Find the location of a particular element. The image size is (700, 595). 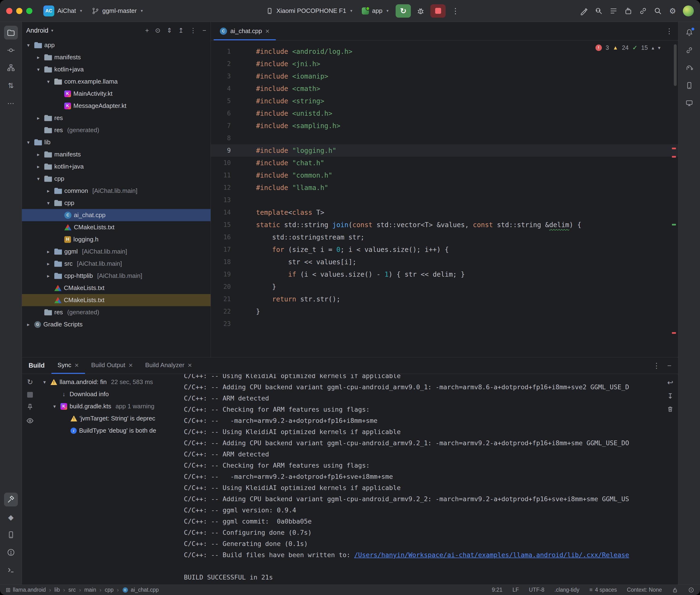

collapse-all-icon: ↥ is located at coordinates (181, 30).